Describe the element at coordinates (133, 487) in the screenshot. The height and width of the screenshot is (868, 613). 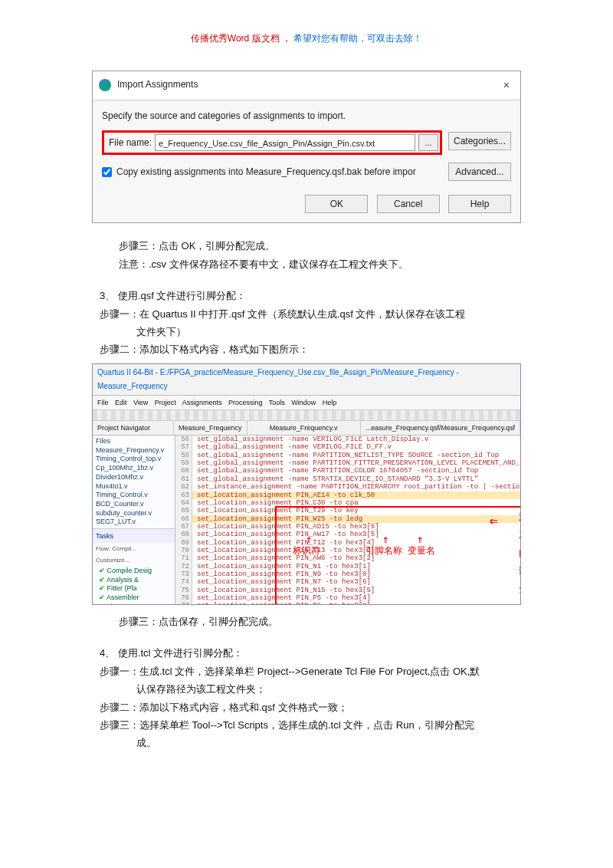
I see `file-item: Mux4to1.v` at that location.